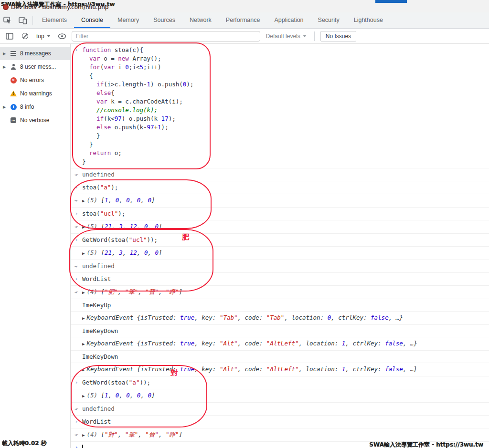 The image size is (489, 448). Describe the element at coordinates (280, 292) in the screenshot. I see `console-entry: ◄·▶(4) ["肥", "睪", "晉", "睜"]` at that location.